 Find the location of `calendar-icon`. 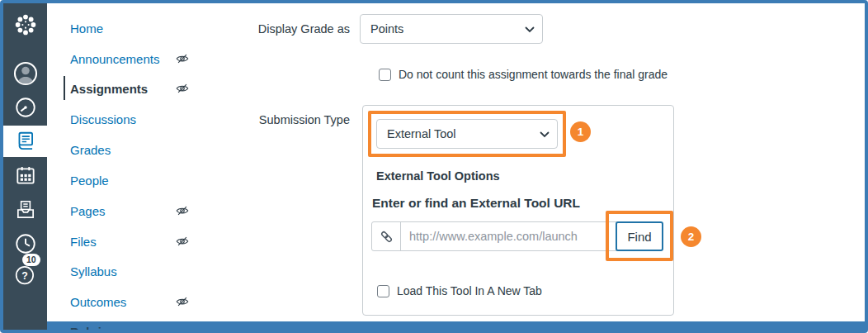

calendar-icon is located at coordinates (26, 176).